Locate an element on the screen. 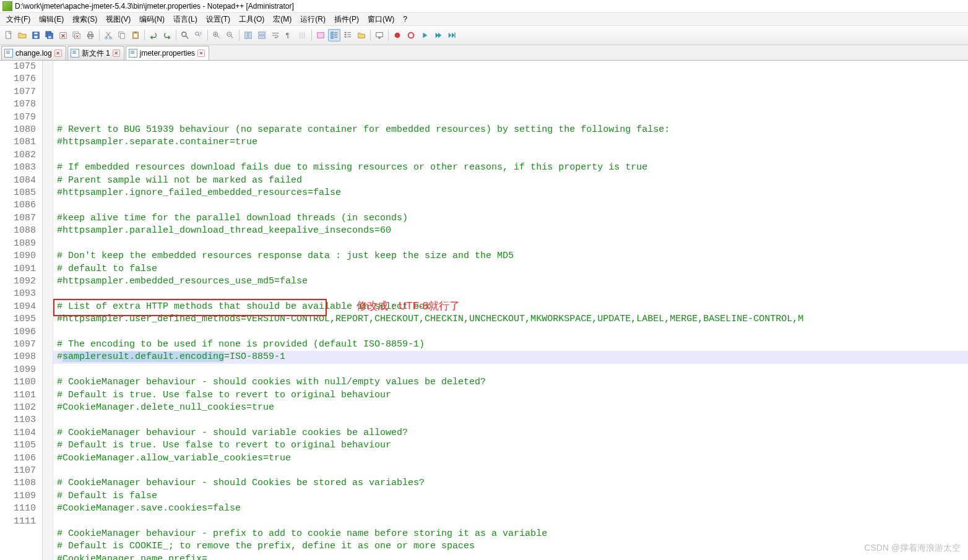 This screenshot has height=560, width=968. code-line: # Revert to BUG 51939 behaviour (no sepa… is located at coordinates (512, 130).